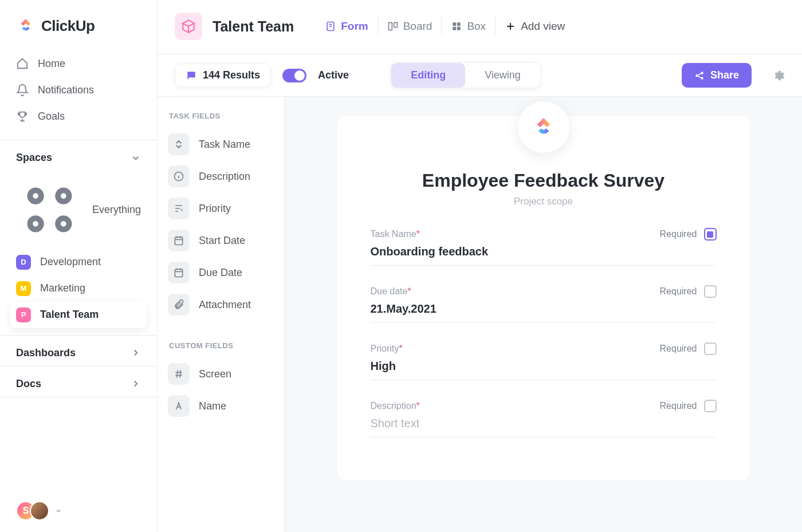 The image size is (802, 532). I want to click on nav-home: Home, so click(78, 64).